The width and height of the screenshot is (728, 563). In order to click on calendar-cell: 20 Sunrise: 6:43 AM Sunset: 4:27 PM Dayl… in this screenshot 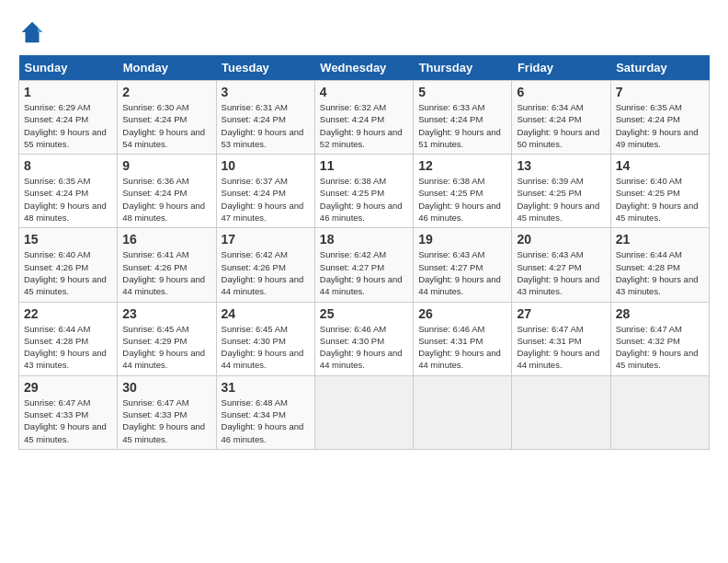, I will do `click(561, 265)`.